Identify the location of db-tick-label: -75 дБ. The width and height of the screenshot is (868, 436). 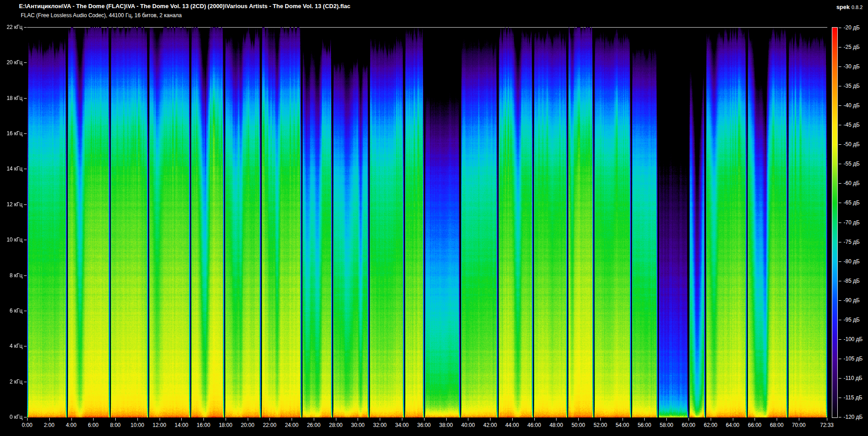
(852, 242).